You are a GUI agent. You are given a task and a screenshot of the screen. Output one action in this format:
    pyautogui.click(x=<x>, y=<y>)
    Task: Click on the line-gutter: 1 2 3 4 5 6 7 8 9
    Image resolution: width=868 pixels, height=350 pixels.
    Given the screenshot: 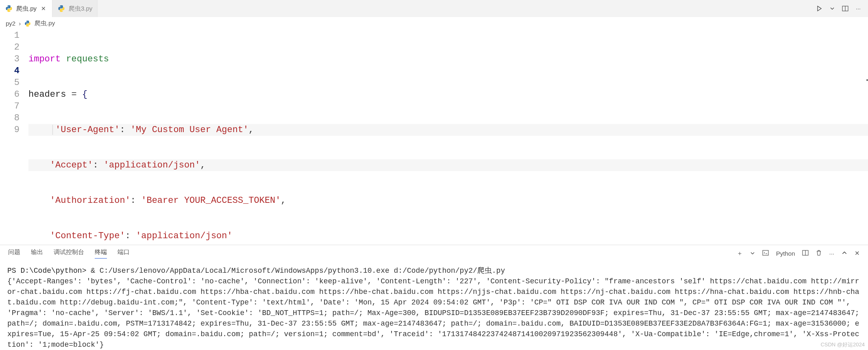 What is the action you would take?
    pyautogui.click(x=14, y=137)
    